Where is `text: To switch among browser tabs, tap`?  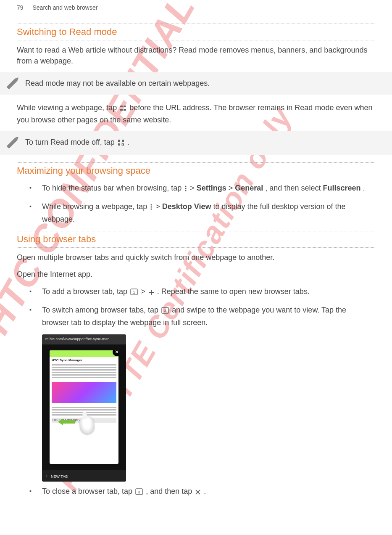
text: To switch among browser tabs, tap is located at coordinates (101, 310).